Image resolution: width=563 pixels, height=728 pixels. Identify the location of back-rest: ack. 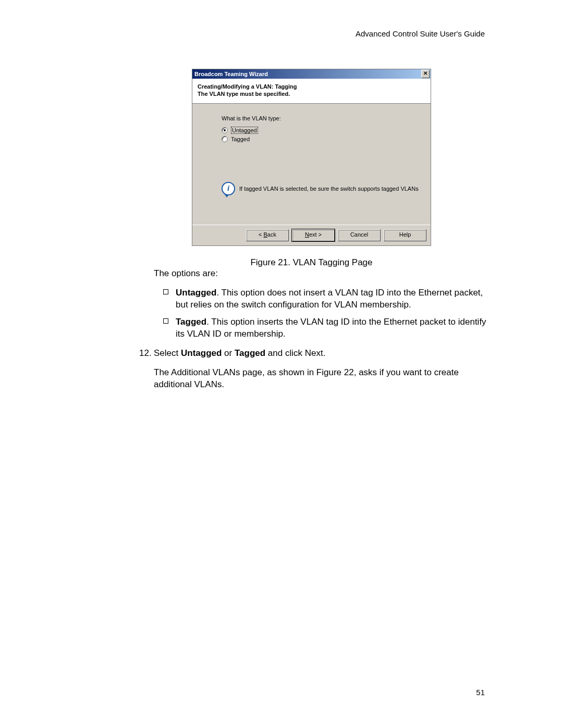
(272, 235).